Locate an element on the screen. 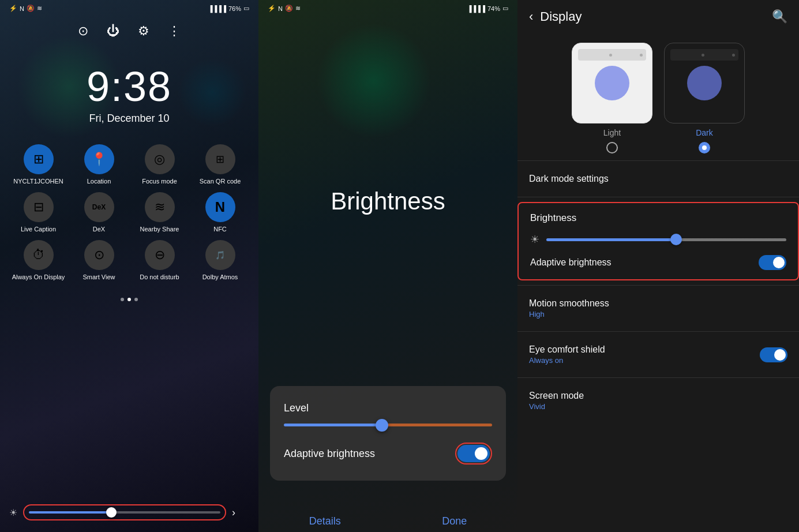 This screenshot has width=799, height=532. tile-smartview: ⊙ Smart View is located at coordinates (99, 261).